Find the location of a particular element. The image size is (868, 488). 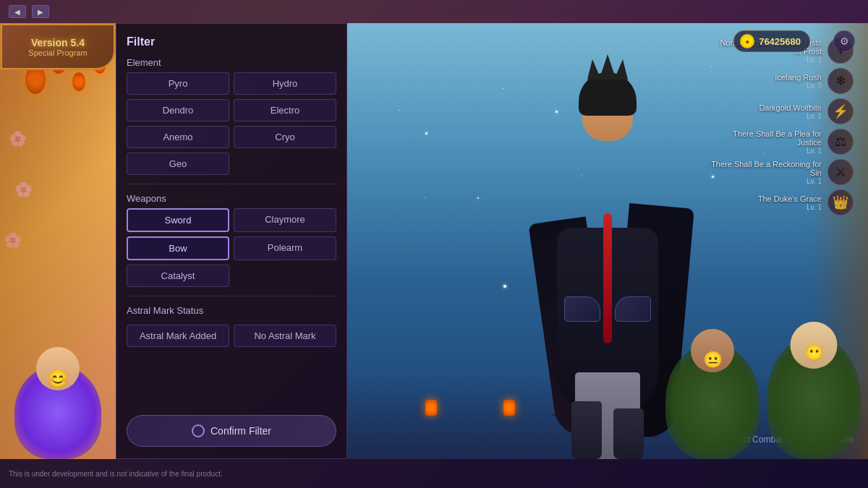

skill-icon-3: ⚡ is located at coordinates (841, 111).